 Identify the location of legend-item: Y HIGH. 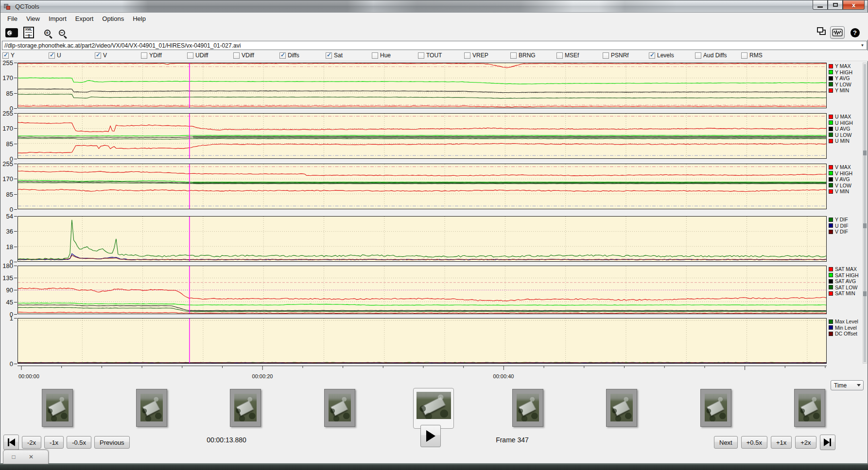
(848, 72).